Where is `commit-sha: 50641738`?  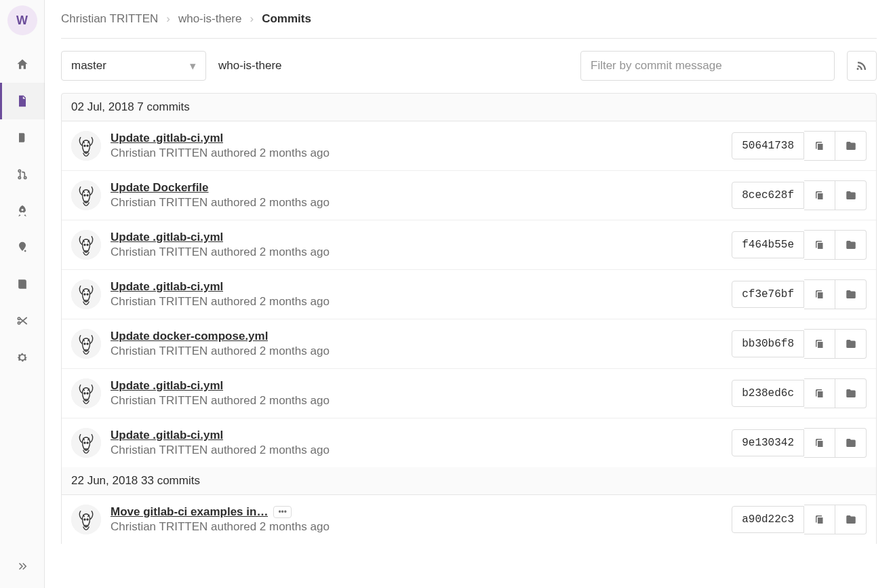 commit-sha: 50641738 is located at coordinates (768, 146).